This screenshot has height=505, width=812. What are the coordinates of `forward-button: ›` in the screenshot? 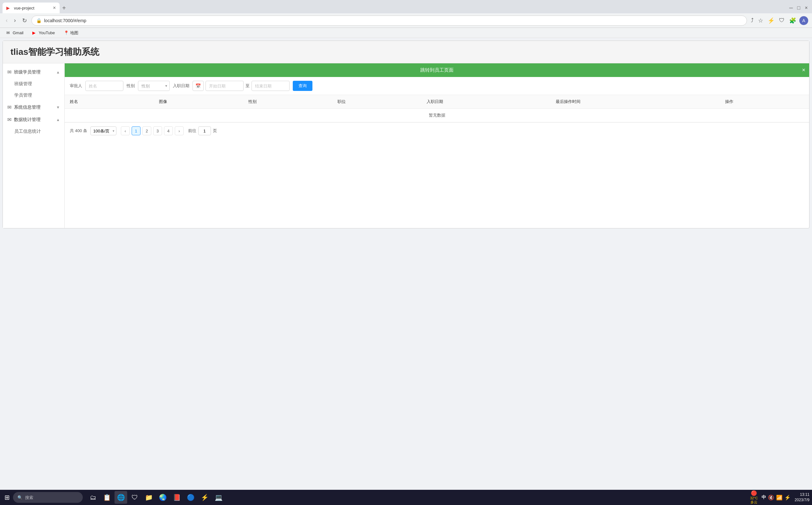 It's located at (15, 20).